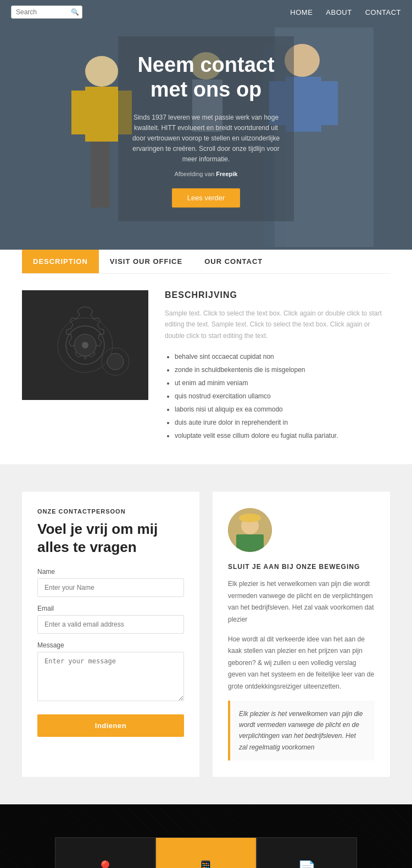  What do you see at coordinates (301, 567) in the screenshot?
I see `contact-info-heading: SLUIT JE AAN BIJ ONZE BEWEGING` at bounding box center [301, 567].